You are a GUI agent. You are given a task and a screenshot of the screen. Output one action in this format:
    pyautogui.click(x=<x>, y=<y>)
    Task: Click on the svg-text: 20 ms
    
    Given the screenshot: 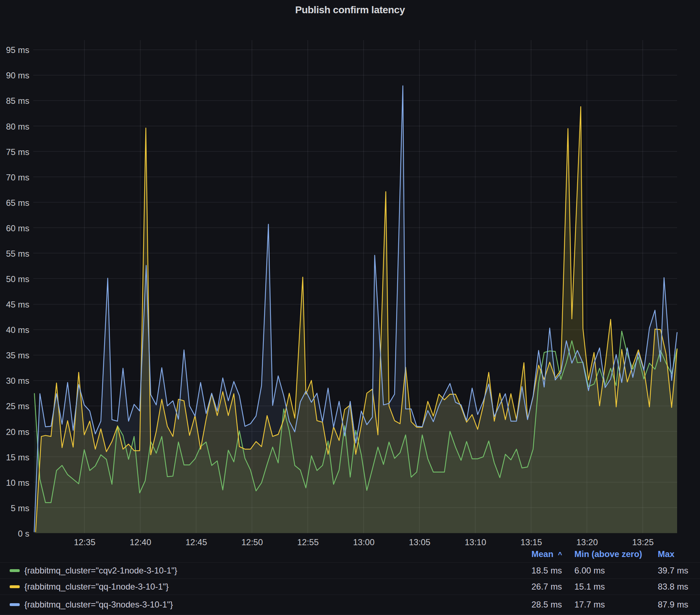 What is the action you would take?
    pyautogui.click(x=18, y=432)
    